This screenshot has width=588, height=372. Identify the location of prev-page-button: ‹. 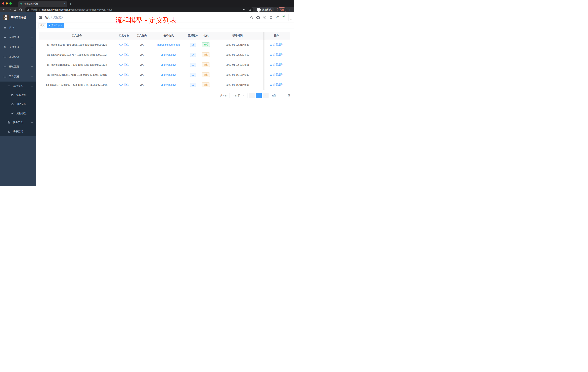
(252, 95).